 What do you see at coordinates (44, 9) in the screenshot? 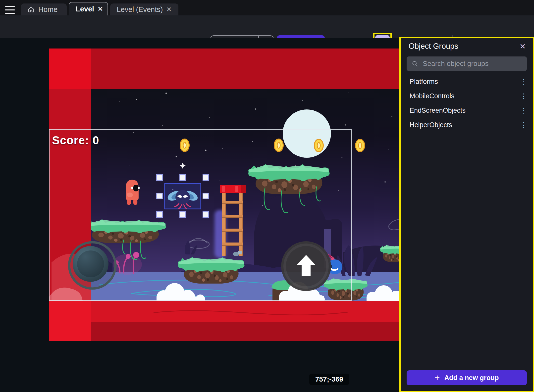
I see `tab-home: Home` at bounding box center [44, 9].